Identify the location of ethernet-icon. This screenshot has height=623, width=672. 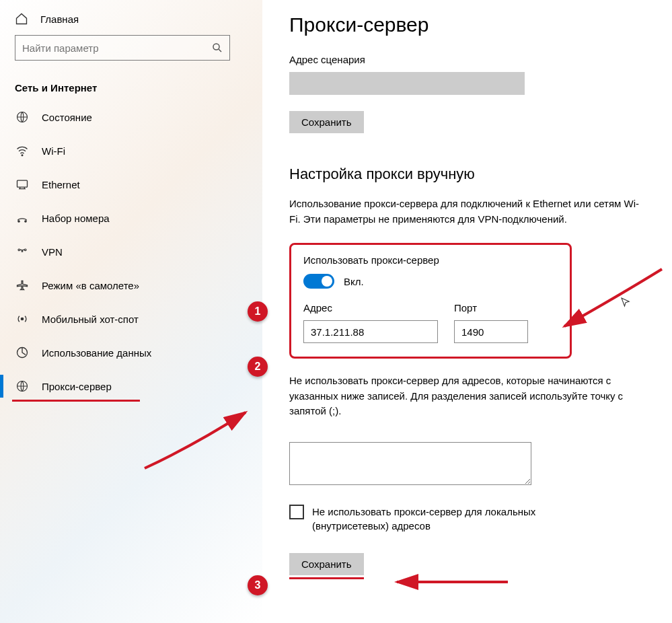
(22, 184).